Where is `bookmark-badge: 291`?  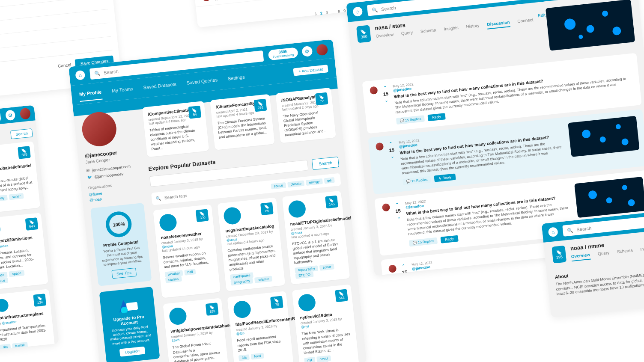 bookmark-badge: 291 is located at coordinates (260, 105).